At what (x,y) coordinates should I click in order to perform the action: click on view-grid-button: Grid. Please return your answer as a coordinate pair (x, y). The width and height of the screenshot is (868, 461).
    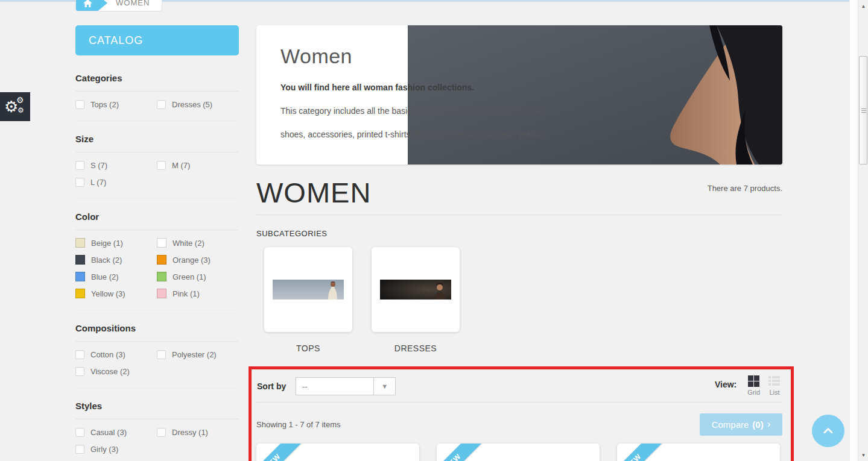
    Looking at the image, I should click on (754, 386).